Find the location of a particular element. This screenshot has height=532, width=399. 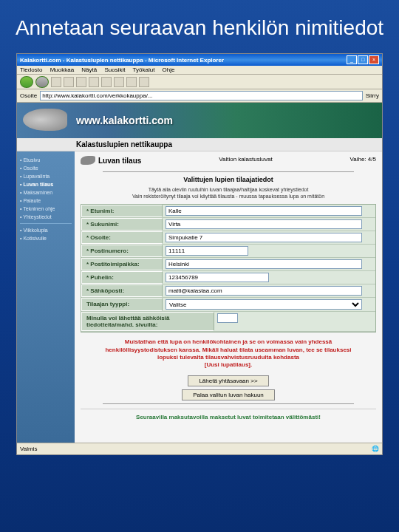

toolbar is located at coordinates (200, 82).